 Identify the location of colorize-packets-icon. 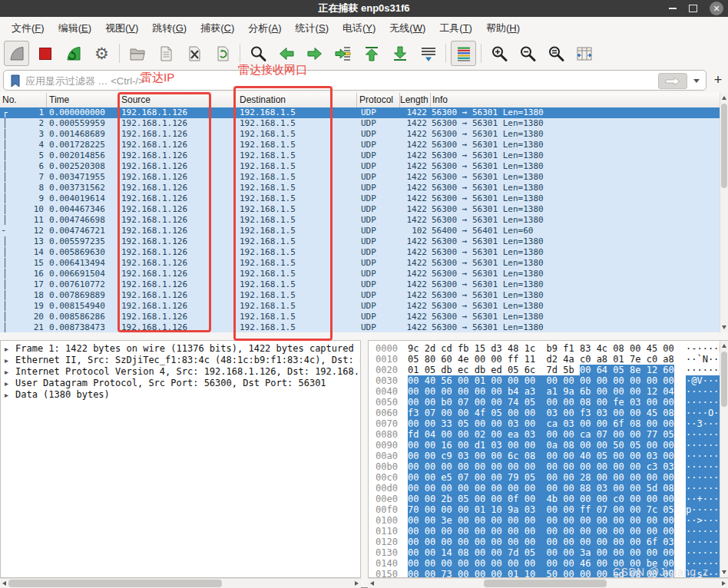
(464, 54).